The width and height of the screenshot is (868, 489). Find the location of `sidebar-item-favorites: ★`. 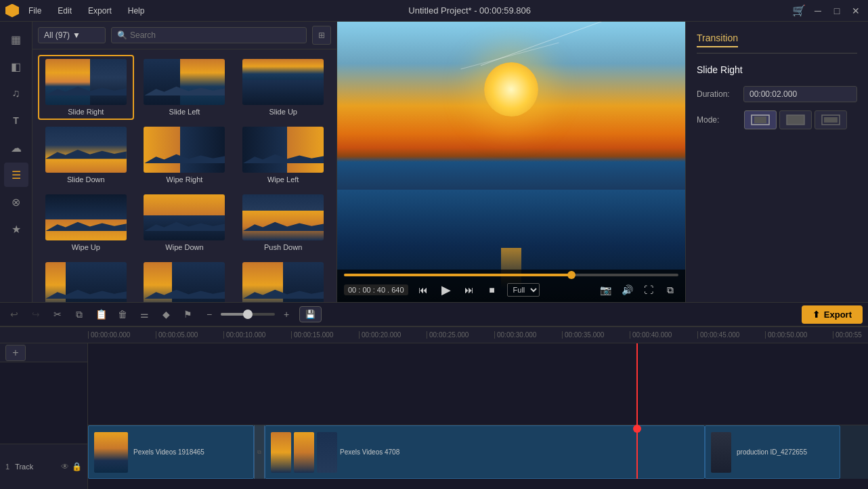

sidebar-item-favorites: ★ is located at coordinates (16, 229).